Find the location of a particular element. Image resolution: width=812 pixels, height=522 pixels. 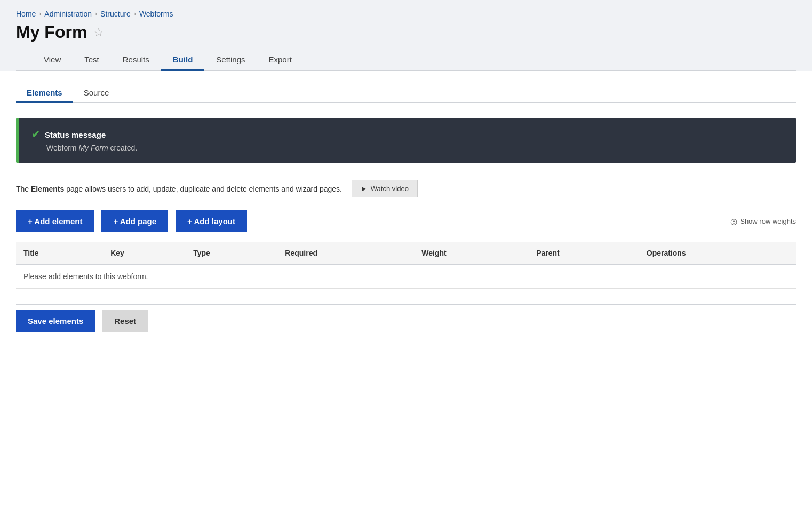

table-col-title: Title is located at coordinates (60, 254).